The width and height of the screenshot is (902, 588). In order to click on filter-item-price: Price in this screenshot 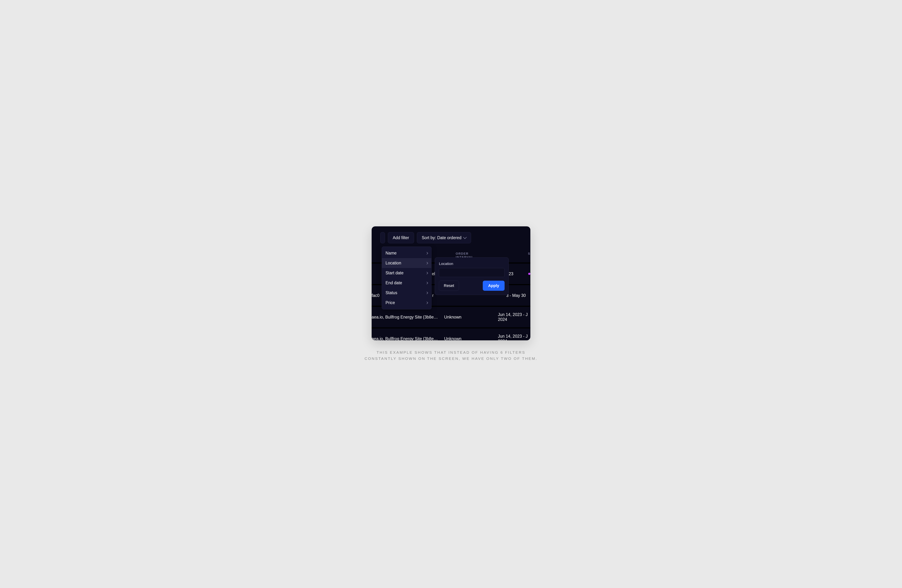, I will do `click(407, 303)`.